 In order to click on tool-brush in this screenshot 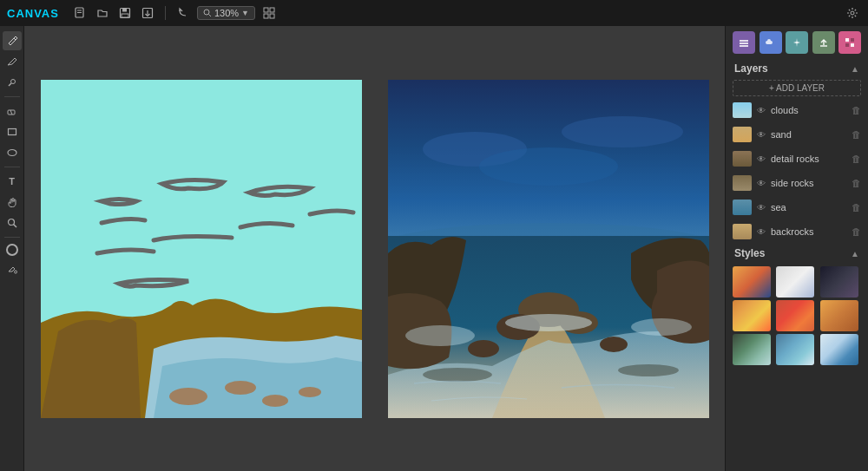, I will do `click(12, 82)`.